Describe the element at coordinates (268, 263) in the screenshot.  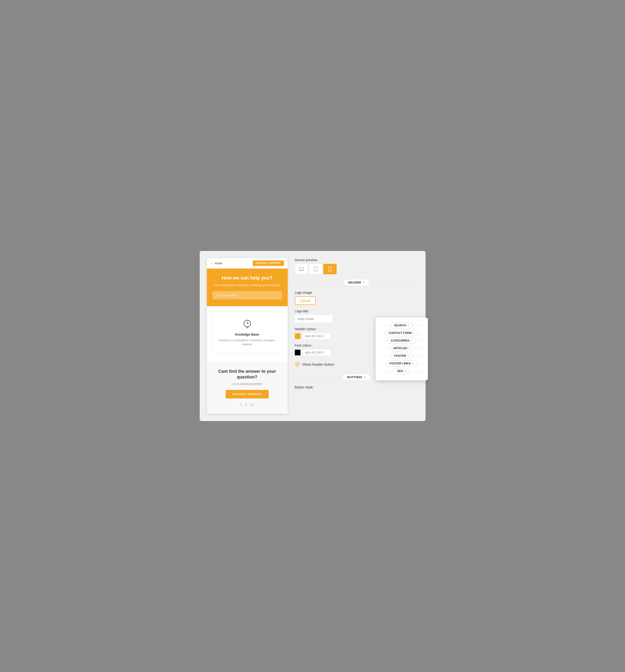
I see `header-contact-support-button: CONTACT SUPPORT` at that location.